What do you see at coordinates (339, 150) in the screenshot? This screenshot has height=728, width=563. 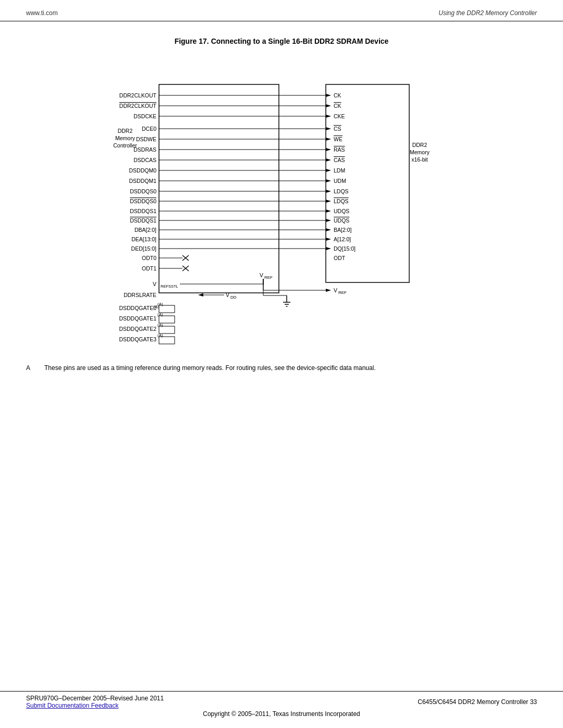 I see `svg-text: RAS` at bounding box center [339, 150].